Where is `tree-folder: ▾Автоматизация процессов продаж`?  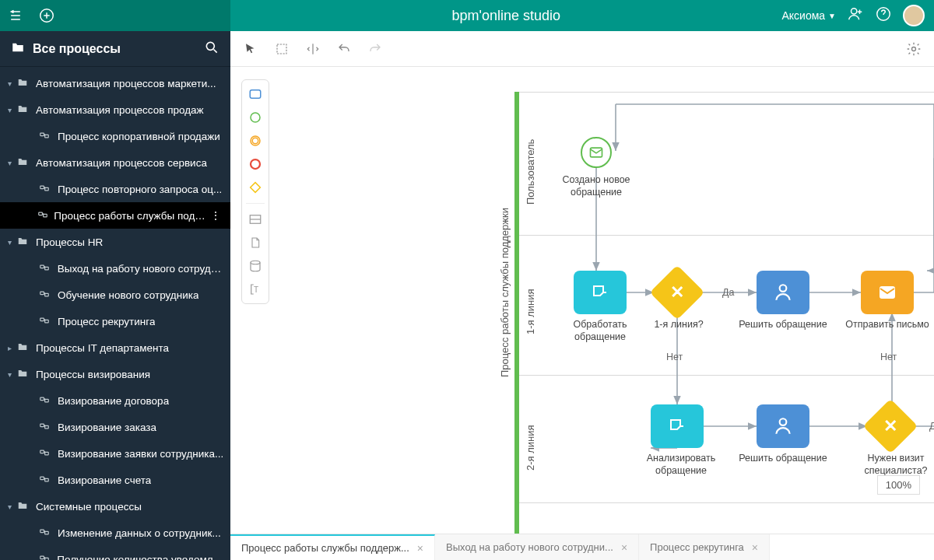 tree-folder: ▾Автоматизация процессов продаж is located at coordinates (115, 110).